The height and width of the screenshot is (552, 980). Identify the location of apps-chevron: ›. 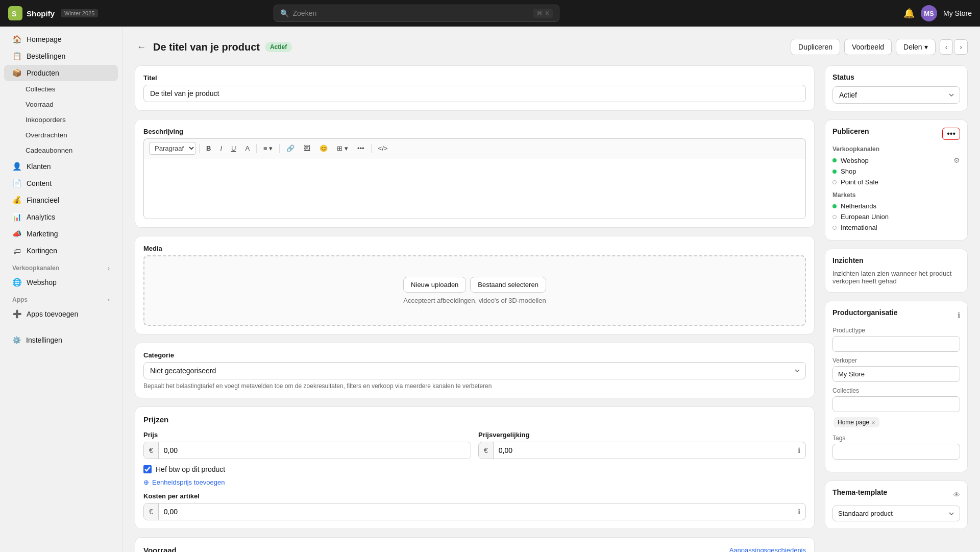
(109, 300).